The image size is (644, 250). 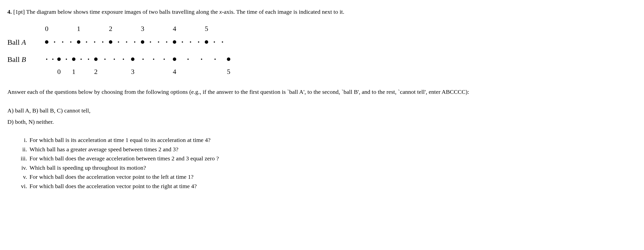 I want to click on ball-b-label: Ball B, so click(x=27, y=59).